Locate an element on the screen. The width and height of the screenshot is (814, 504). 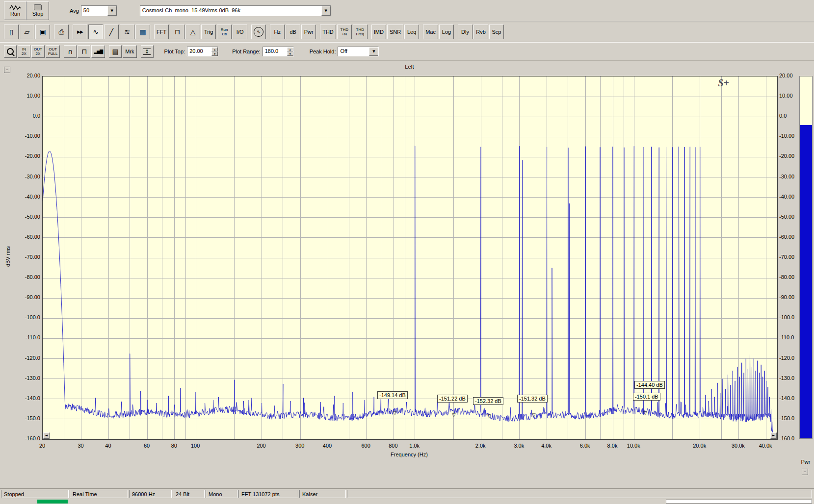
leq-button: Leq is located at coordinates (412, 32).